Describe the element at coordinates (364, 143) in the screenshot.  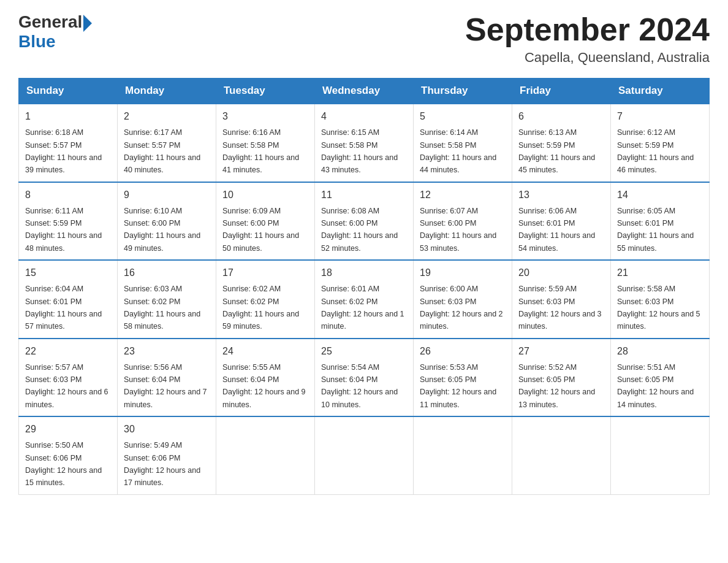
I see `calendar-cell: 4Sunrise: 6:15 AMSunset: 5:58 PMDaylight…` at that location.